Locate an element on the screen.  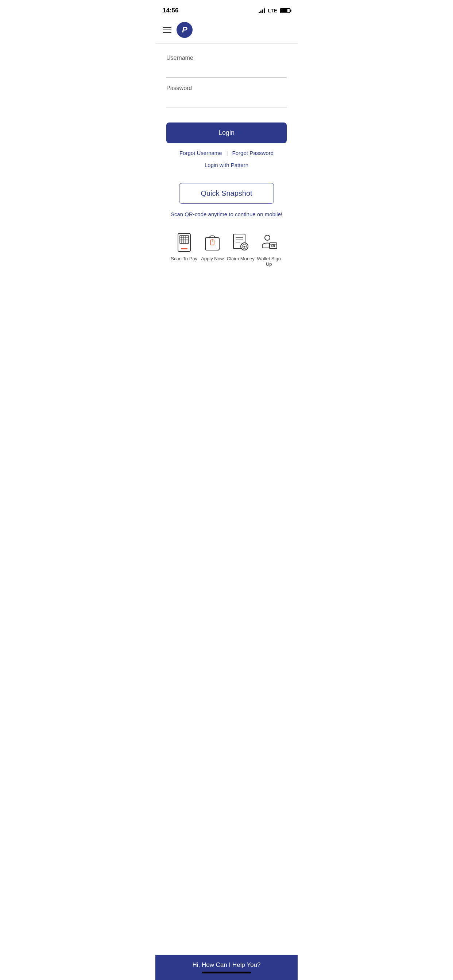
scan-to-pay-icon is located at coordinates (184, 243).